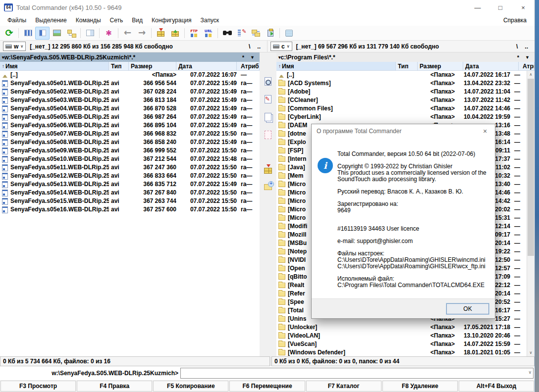 The image size is (539, 392). What do you see at coordinates (128, 33) in the screenshot?
I see `back-button` at bounding box center [128, 33].